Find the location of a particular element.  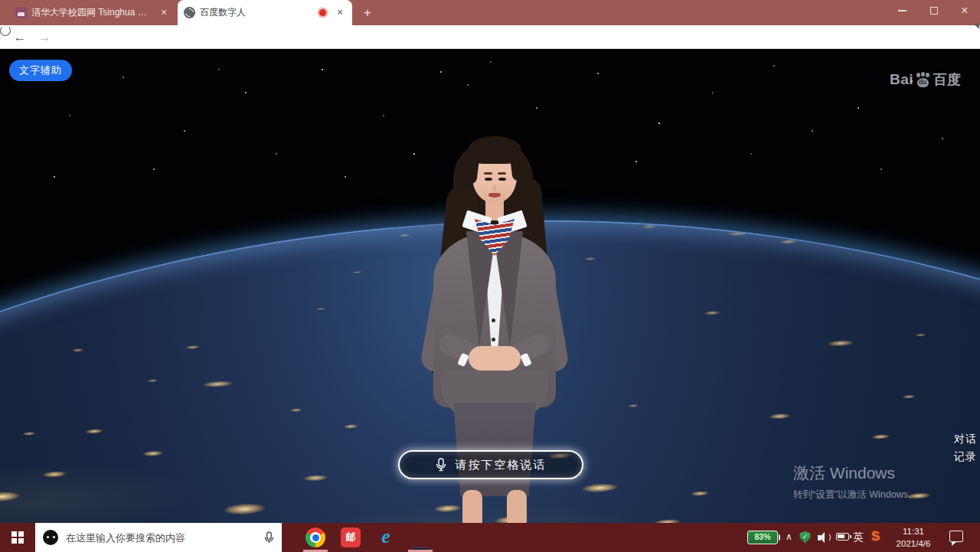

recording-dot-icon is located at coordinates (323, 12).